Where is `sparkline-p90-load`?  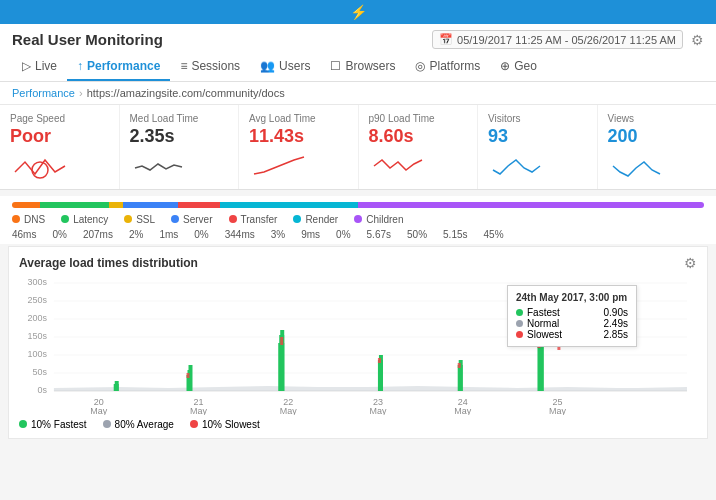
sparkline-p90-load is located at coordinates (399, 168).